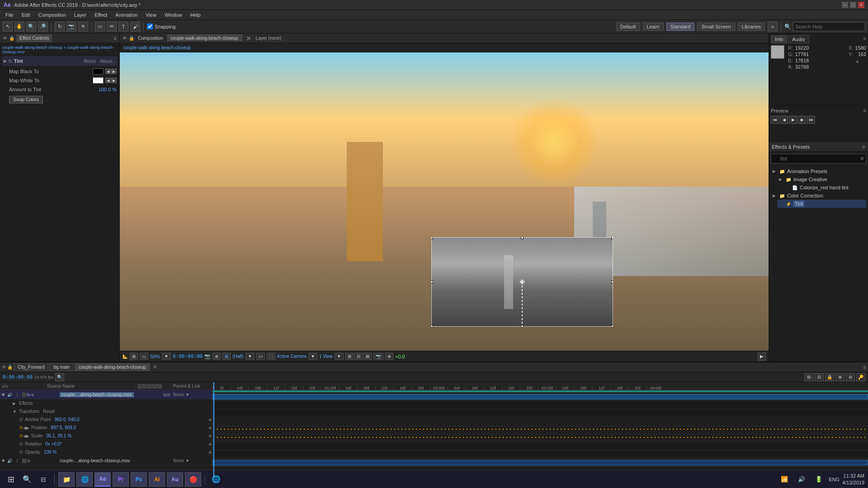  I want to click on workspace-small-screen: Small Screen, so click(716, 27).